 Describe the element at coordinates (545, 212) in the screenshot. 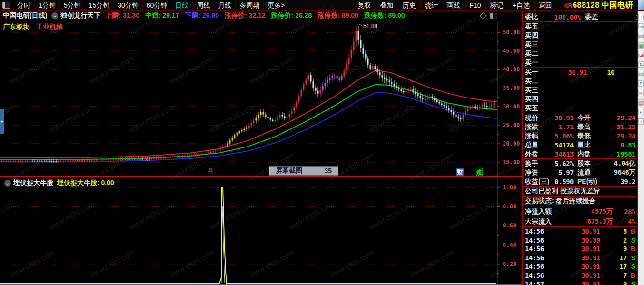

I see `flow-label: 净流入额` at that location.